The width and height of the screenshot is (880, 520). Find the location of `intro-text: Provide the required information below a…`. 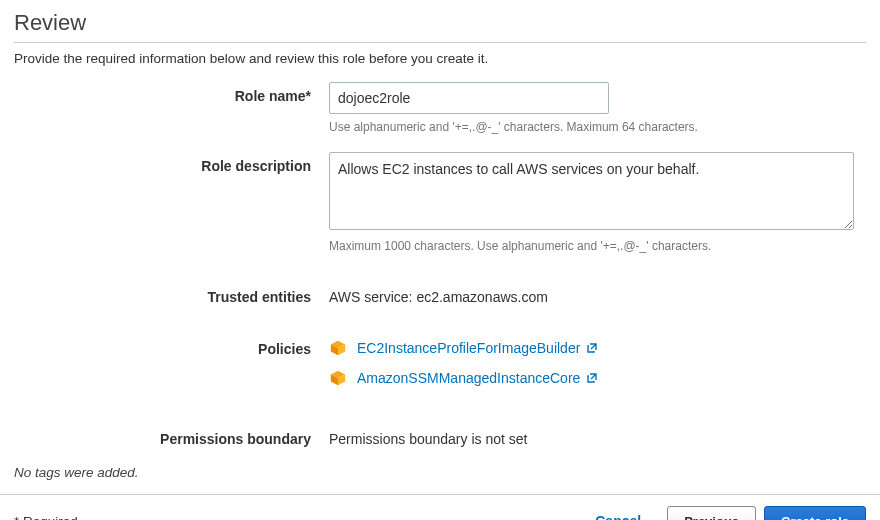

intro-text: Provide the required information below a… is located at coordinates (440, 58).